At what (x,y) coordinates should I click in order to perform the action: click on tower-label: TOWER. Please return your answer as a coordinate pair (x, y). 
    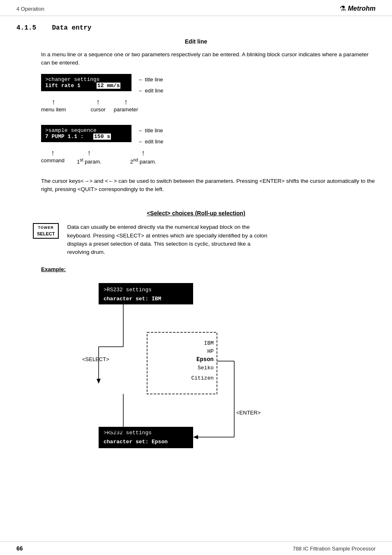
    Looking at the image, I should click on (46, 228).